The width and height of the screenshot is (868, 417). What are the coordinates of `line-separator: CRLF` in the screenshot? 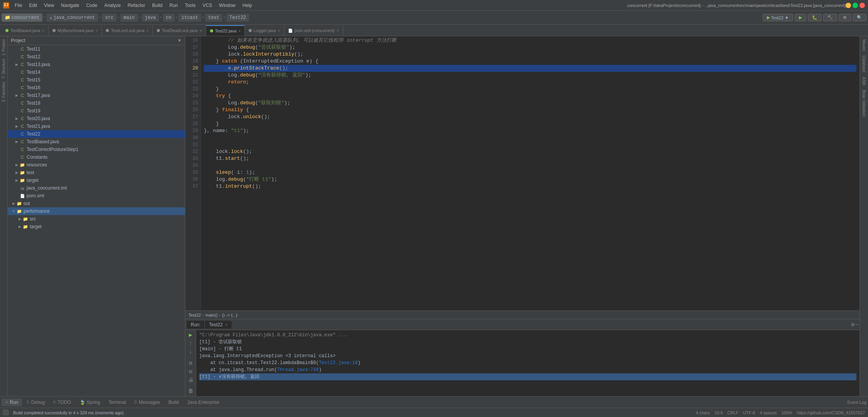 It's located at (733, 413).